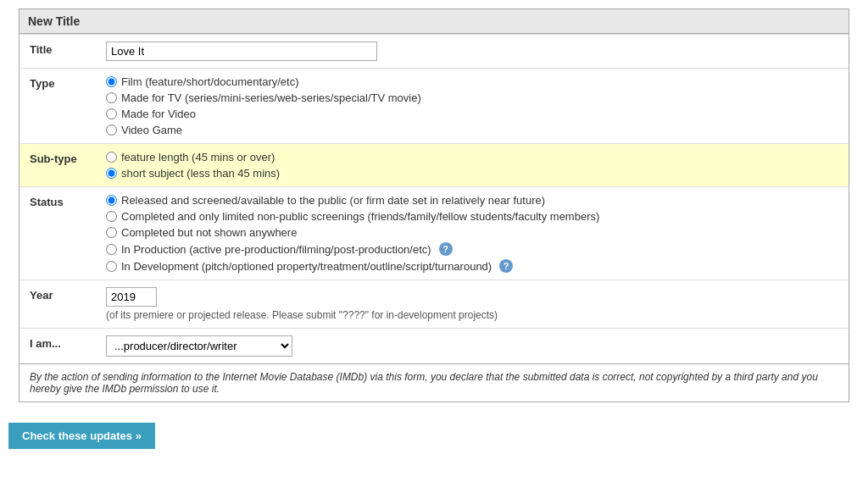 The image size is (868, 504). What do you see at coordinates (81, 435) in the screenshot?
I see `check-updates-button: Check these updates »` at bounding box center [81, 435].